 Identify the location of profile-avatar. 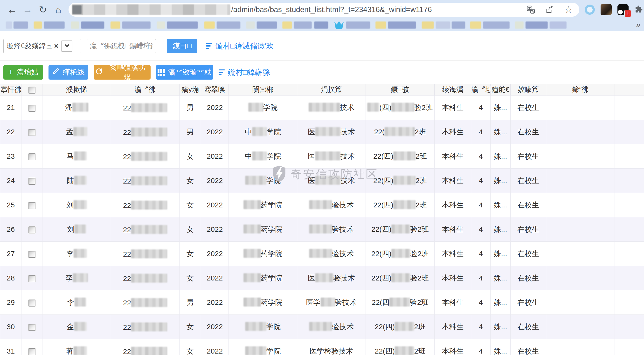
(606, 9).